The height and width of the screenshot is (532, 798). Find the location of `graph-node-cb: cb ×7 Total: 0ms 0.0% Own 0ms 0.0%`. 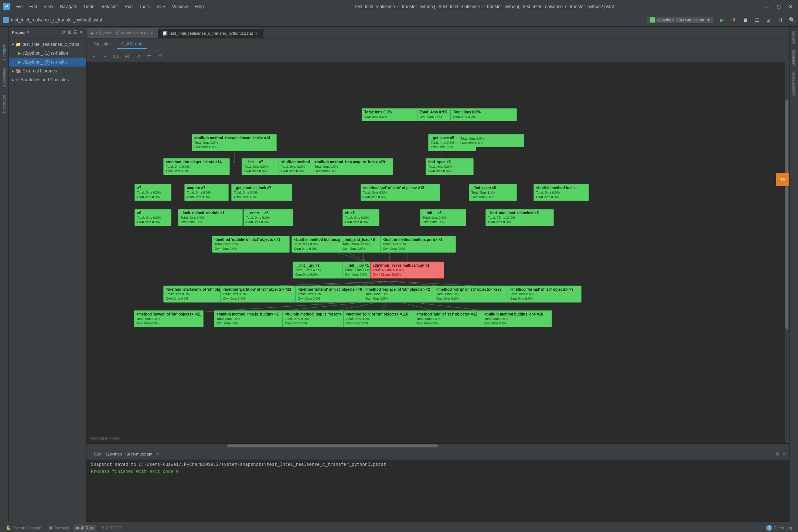

graph-node-cb: cb ×7 Total: 0ms 0.0% Own 0ms 0.0% is located at coordinates (361, 218).